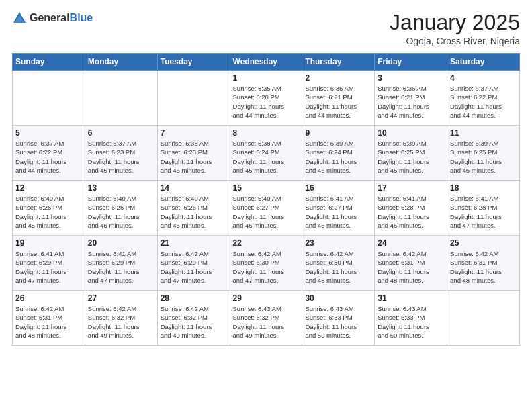  What do you see at coordinates (121, 62) in the screenshot?
I see `header-monday: Monday` at bounding box center [121, 62].